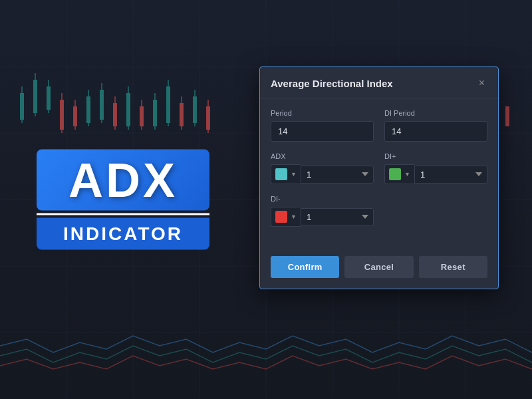  Describe the element at coordinates (399, 174) in the screenshot. I see `di-plus-color-button: ▼` at that location.